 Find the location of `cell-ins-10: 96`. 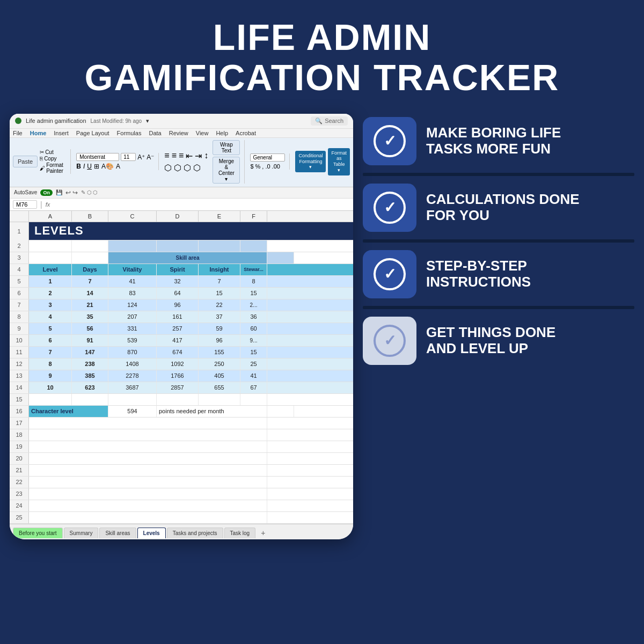

cell-ins-10: 96 is located at coordinates (219, 340).